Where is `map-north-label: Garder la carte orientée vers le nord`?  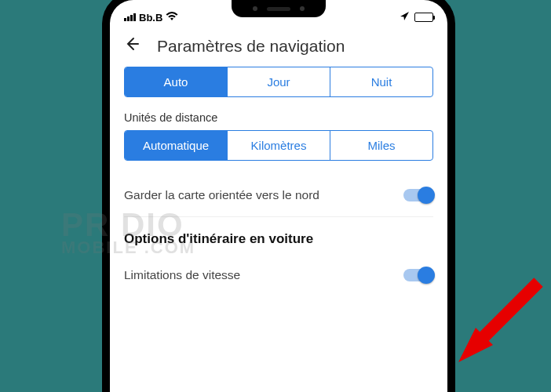 map-north-label: Garder la carte orientée vers le nord is located at coordinates (221, 196).